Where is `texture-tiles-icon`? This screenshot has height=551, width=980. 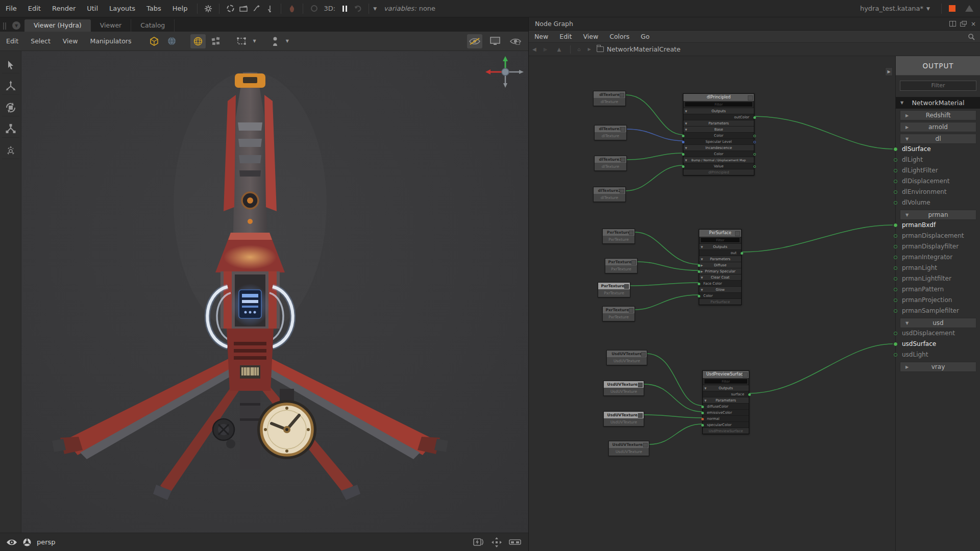 texture-tiles-icon is located at coordinates (215, 41).